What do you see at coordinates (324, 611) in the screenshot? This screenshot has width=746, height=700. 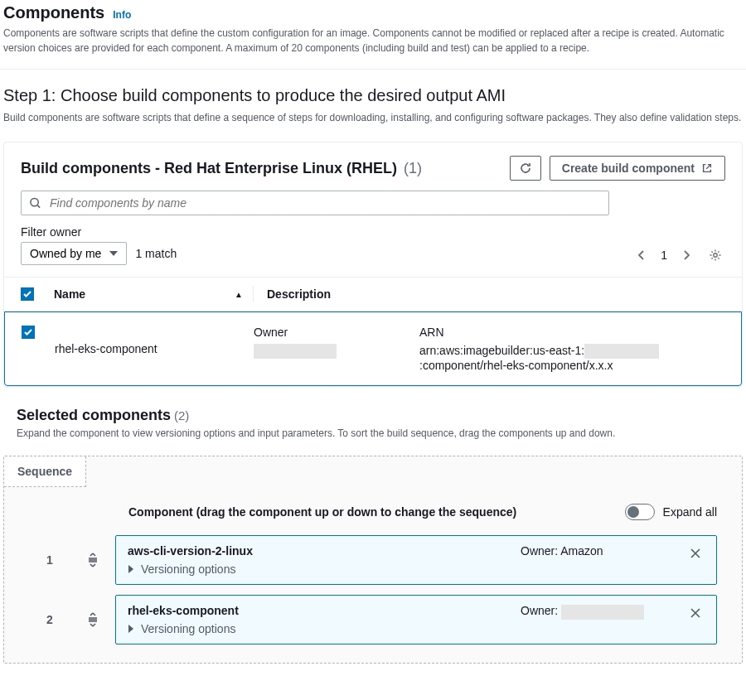 I see `sequence-component-name: rhel-eks-component` at bounding box center [324, 611].